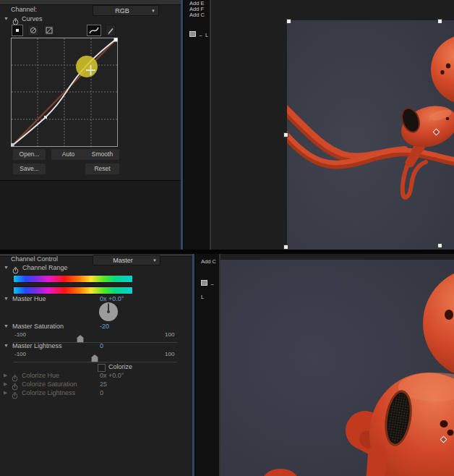 This screenshot has height=476, width=454. I want to click on colorize-checkbox, so click(101, 367).